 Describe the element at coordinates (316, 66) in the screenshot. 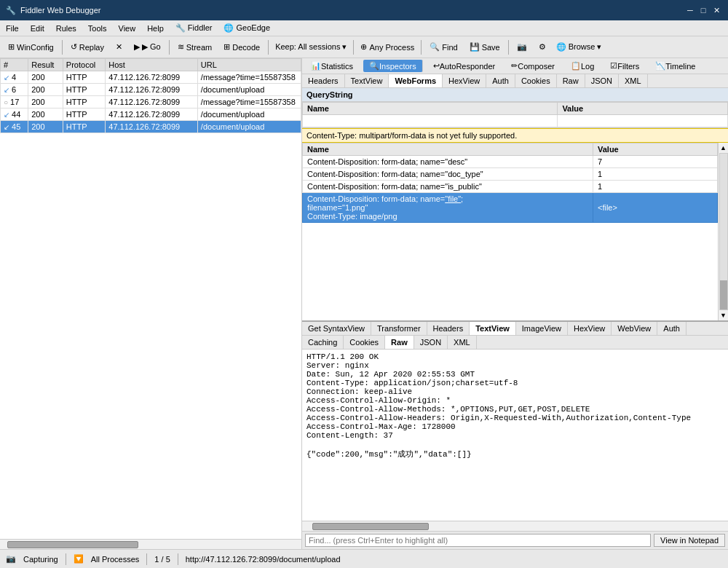

I see `stats-icon: 📊` at that location.